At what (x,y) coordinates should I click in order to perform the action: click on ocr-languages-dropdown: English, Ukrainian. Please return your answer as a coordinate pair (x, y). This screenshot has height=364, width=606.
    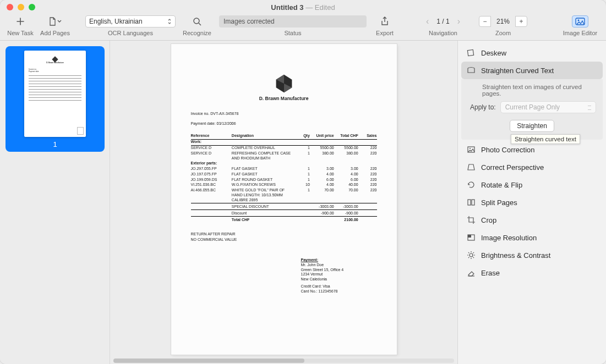
    Looking at the image, I should click on (130, 21).